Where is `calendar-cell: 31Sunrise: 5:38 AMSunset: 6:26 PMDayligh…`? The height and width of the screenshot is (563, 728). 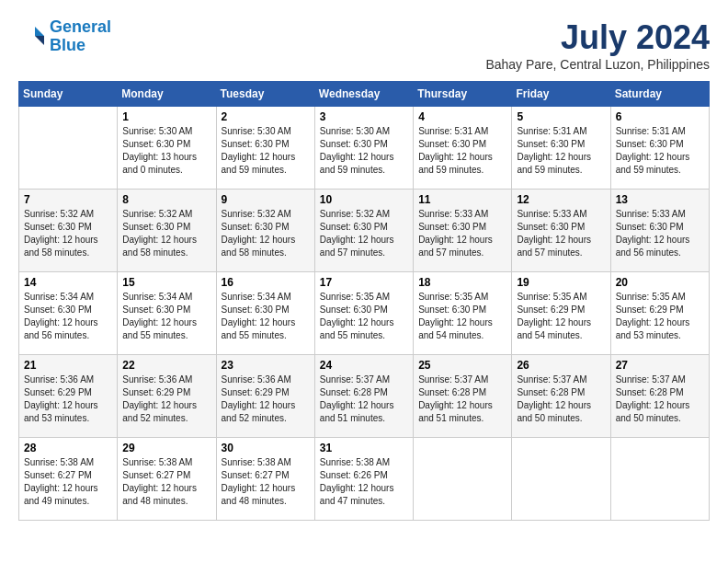 calendar-cell: 31Sunrise: 5:38 AMSunset: 6:26 PMDayligh… is located at coordinates (364, 479).